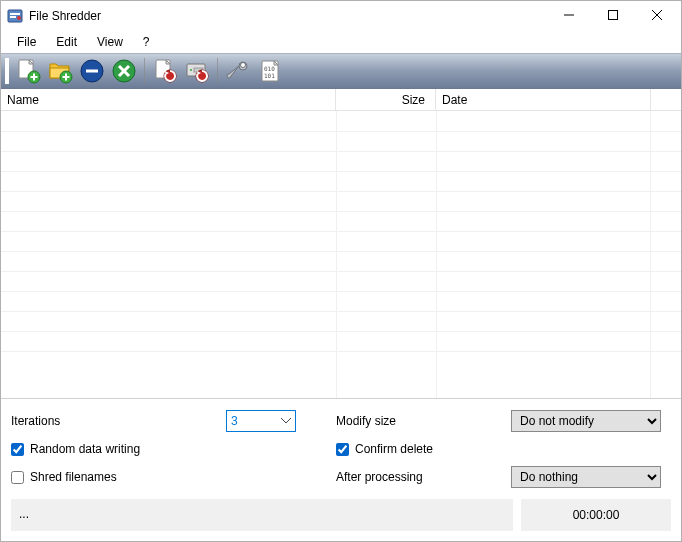 This screenshot has height=542, width=682. I want to click on app-icon, so click(15, 16).